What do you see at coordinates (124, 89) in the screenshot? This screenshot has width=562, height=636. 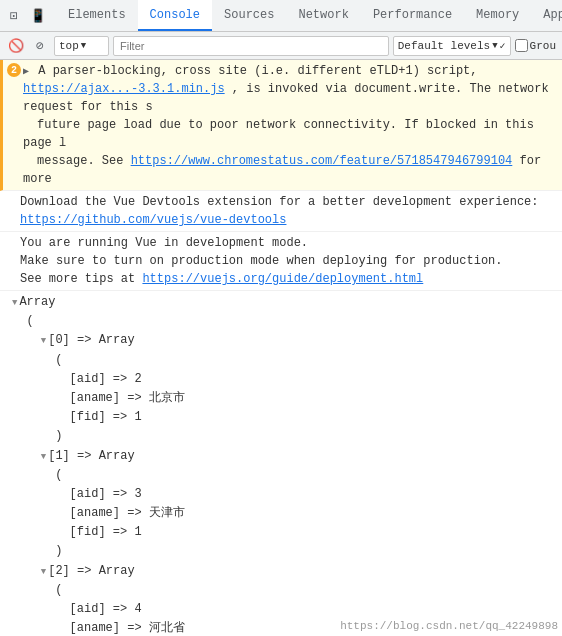 I see `warning-link1: https://ajax...-3.3.1.min.js` at bounding box center [124, 89].